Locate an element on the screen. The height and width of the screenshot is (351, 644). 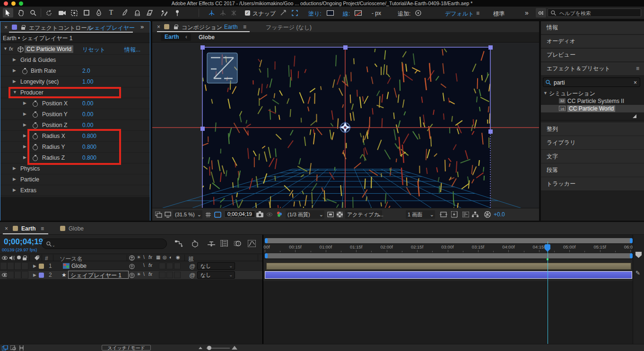
property-value: 2.0 is located at coordinates (86, 71).